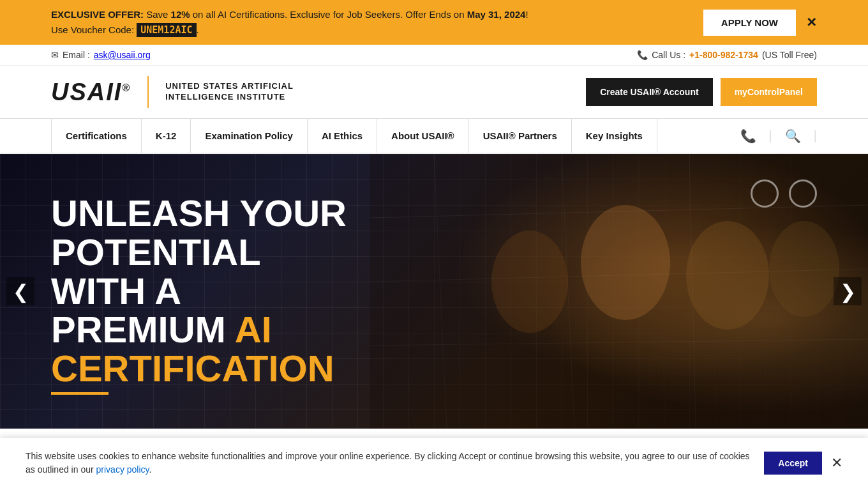 This screenshot has width=868, height=488. Describe the element at coordinates (434, 55) in the screenshot. I see `contact-bar: ✉ Email : ask@usaii.org 📞 Call Us : +1-8…` at that location.